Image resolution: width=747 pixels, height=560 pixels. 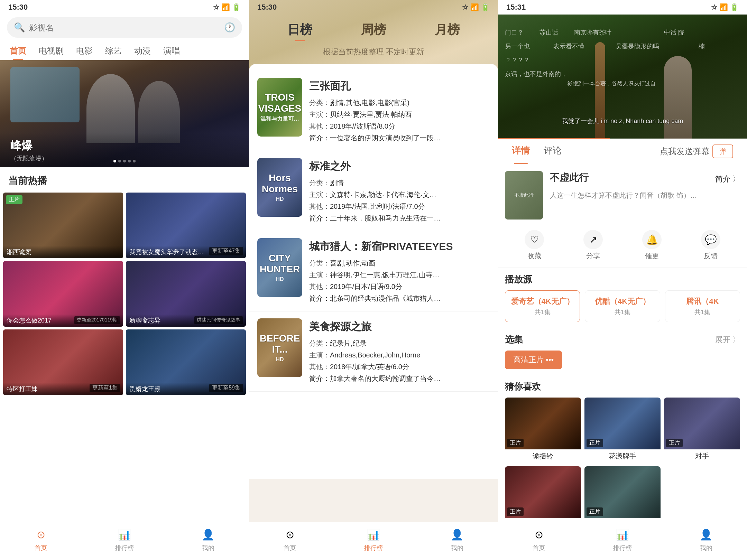 What do you see at coordinates (645, 195) in the screenshot?
I see `movie-info-text: 不虚此行 简介 〉 人这一生怎样才算不虚此行？闻音（胡歌 饰）…` at bounding box center [645, 195].